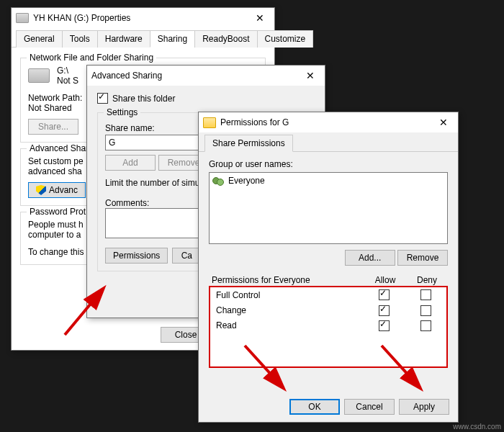 The image size is (504, 432). Describe the element at coordinates (226, 39) in the screenshot. I see `tab-readyboost: ReadyBoost` at that location.